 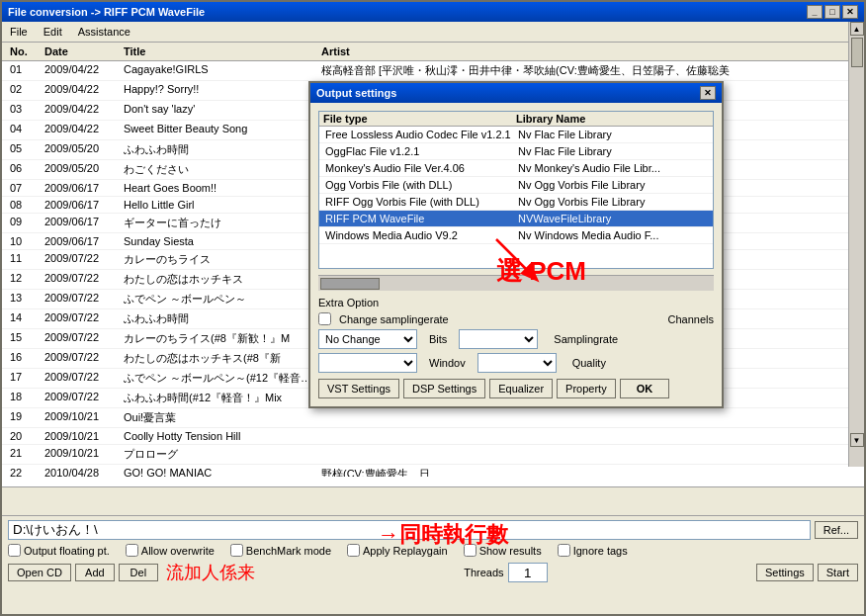 What do you see at coordinates (433, 572) in the screenshot?
I see `action-row: Open CD Add Del 流加人係来 Threads Settings S…` at bounding box center [433, 572].